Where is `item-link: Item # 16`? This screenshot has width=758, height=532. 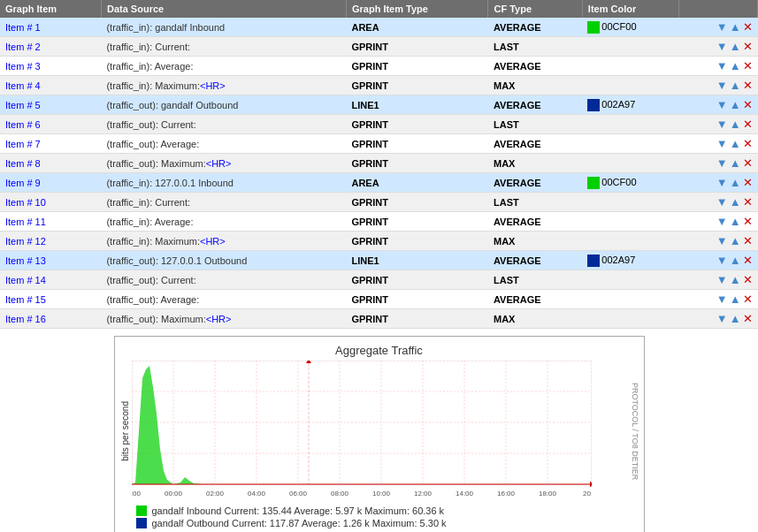 item-link: Item # 16 is located at coordinates (26, 319).